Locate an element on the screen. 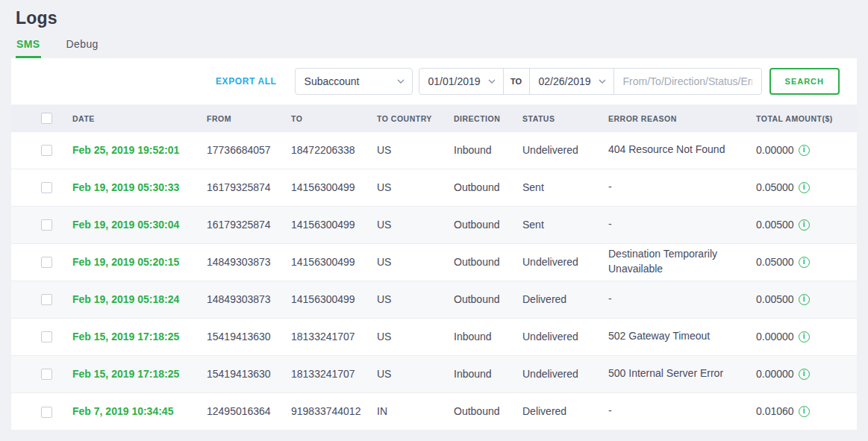 This screenshot has width=868, height=441. search-input is located at coordinates (687, 81).